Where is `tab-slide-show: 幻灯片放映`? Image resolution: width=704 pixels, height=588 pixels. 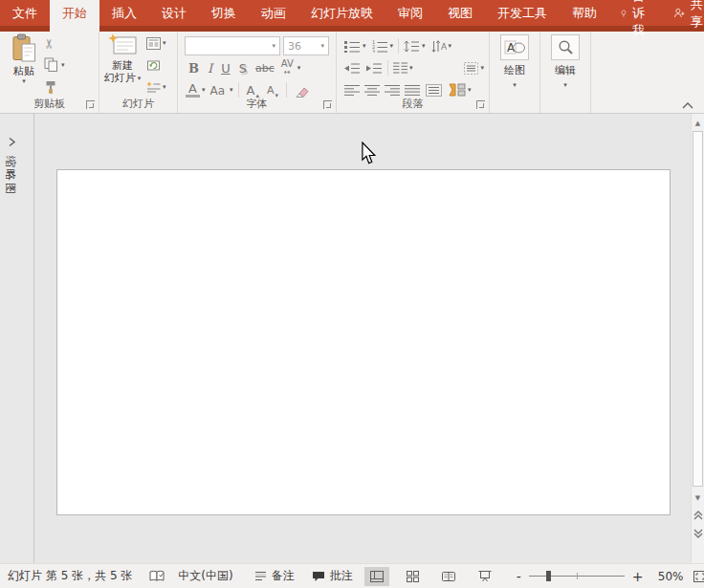
tab-slide-show: 幻灯片放映 is located at coordinates (342, 15).